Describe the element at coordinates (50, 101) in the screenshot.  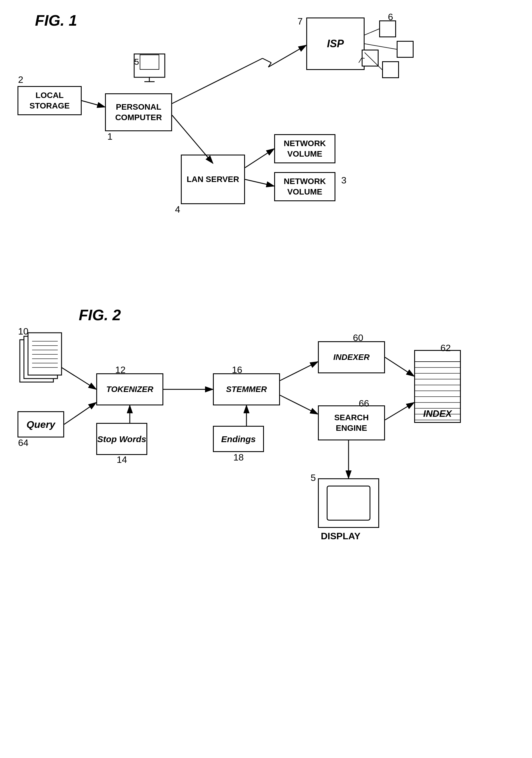
I see `local-storage-box: LOCAL STORAGE` at that location.